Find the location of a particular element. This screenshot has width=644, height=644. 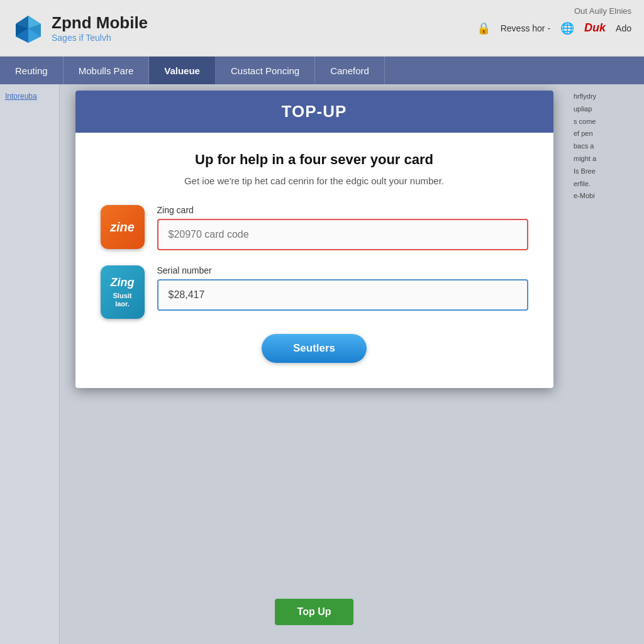

modal-main-title: Up for help in a four sever your card is located at coordinates (314, 160).